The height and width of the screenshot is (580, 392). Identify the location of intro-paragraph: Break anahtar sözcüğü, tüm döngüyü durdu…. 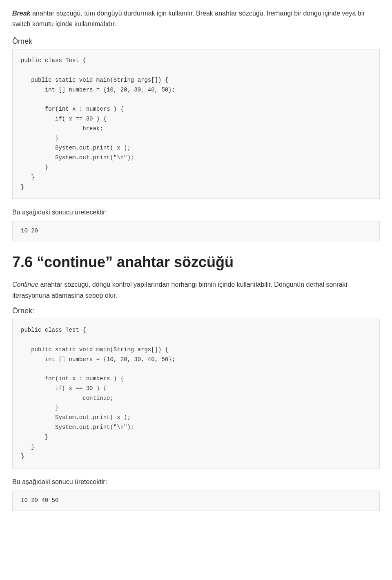
(196, 19).